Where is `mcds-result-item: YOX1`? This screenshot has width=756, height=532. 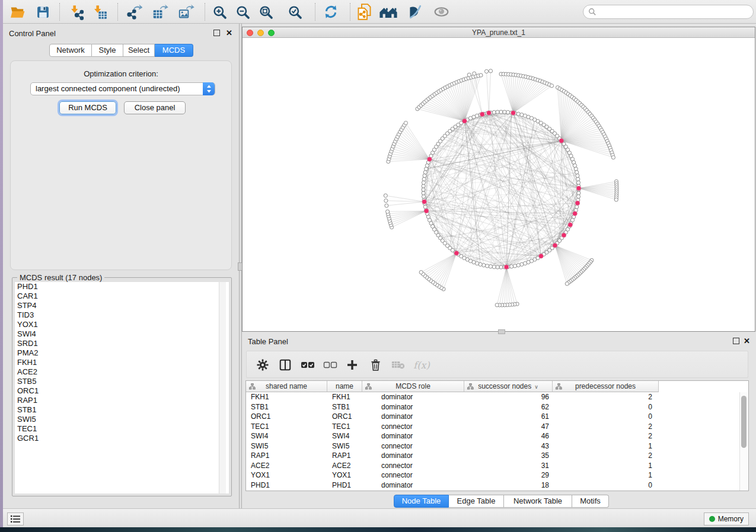 mcds-result-item: YOX1 is located at coordinates (122, 325).